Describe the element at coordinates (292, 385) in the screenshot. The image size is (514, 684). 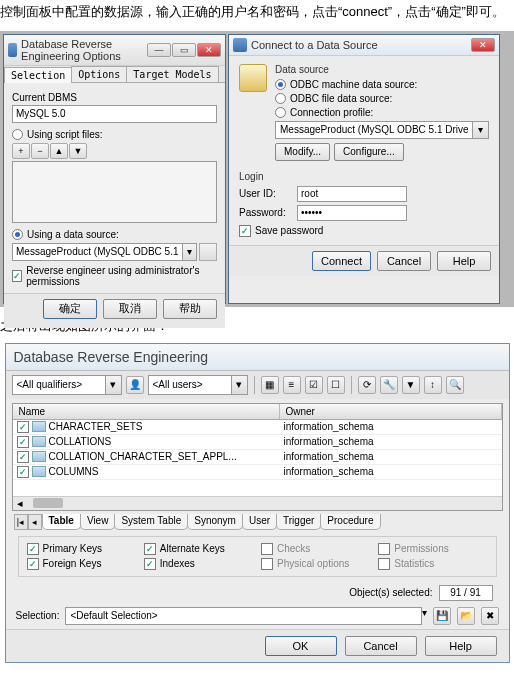
I see `list-icon: ≡` at that location.